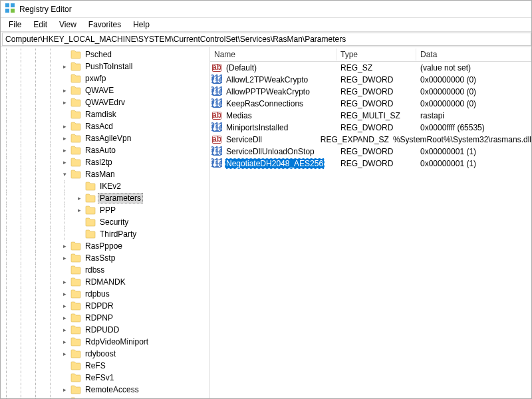 The height and width of the screenshot is (399, 532). I want to click on tree-node: ▸RdpVideoMiniport, so click(106, 342).